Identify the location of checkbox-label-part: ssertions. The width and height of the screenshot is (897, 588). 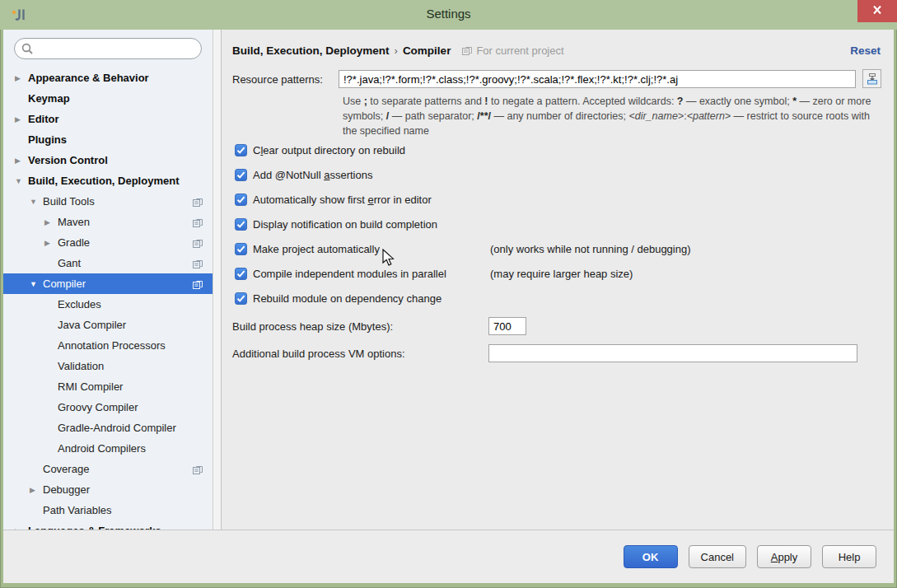
(351, 175).